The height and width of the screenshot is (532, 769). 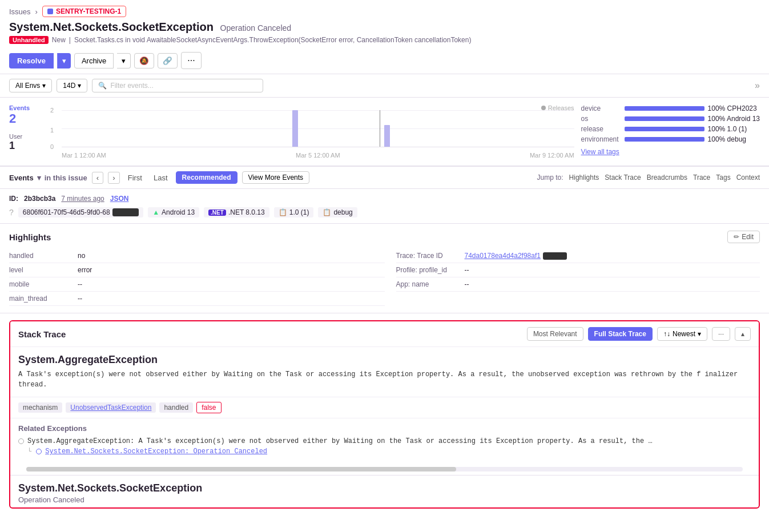 What do you see at coordinates (343, 212) in the screenshot?
I see `env-value: debug` at bounding box center [343, 212].